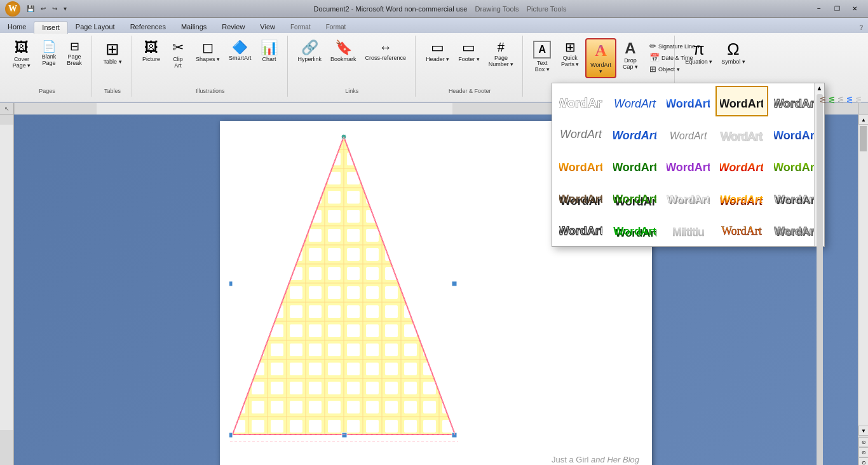  What do you see at coordinates (742, 228) in the screenshot?
I see `wordart-style-24: WordArt` at bounding box center [742, 228].